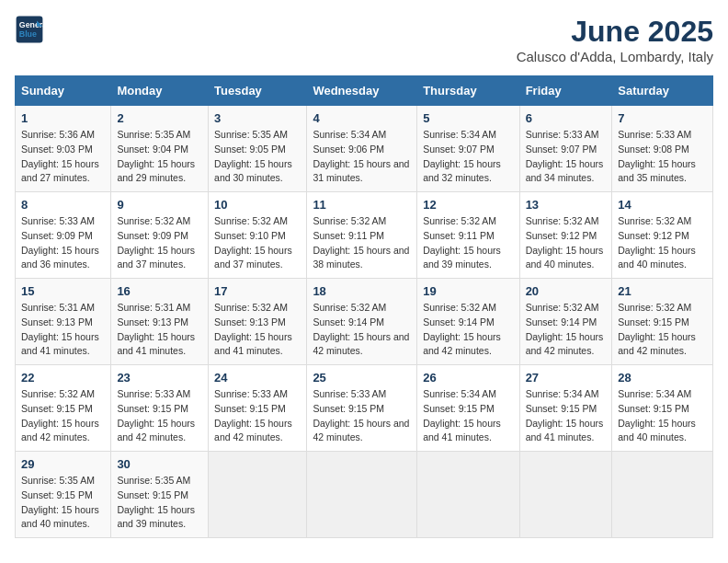 This screenshot has width=728, height=563. I want to click on calendar-cell: 9 Sunrise: 5:32 AM Sunset: 9:09 PM Dayli…, so click(160, 236).